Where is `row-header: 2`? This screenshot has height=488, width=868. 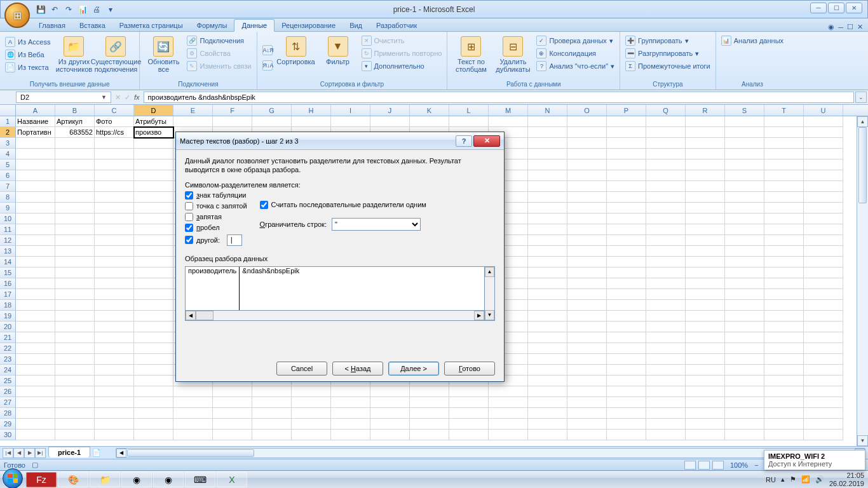
row-header: 2 is located at coordinates (8, 132).